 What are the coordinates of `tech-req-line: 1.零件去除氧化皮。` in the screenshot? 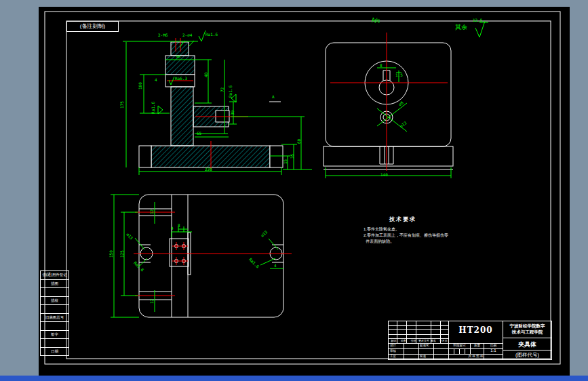 It's located at (406, 229).